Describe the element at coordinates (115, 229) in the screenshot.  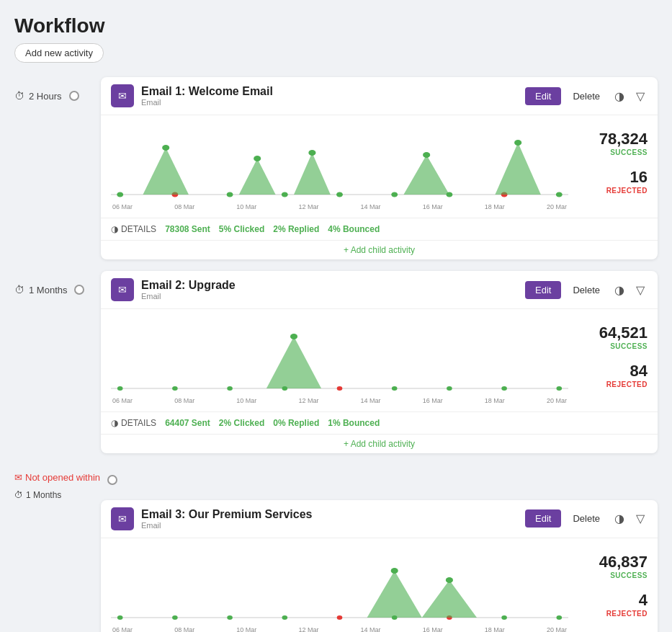
I see `pie-icon-footer-1: ◑` at that location.